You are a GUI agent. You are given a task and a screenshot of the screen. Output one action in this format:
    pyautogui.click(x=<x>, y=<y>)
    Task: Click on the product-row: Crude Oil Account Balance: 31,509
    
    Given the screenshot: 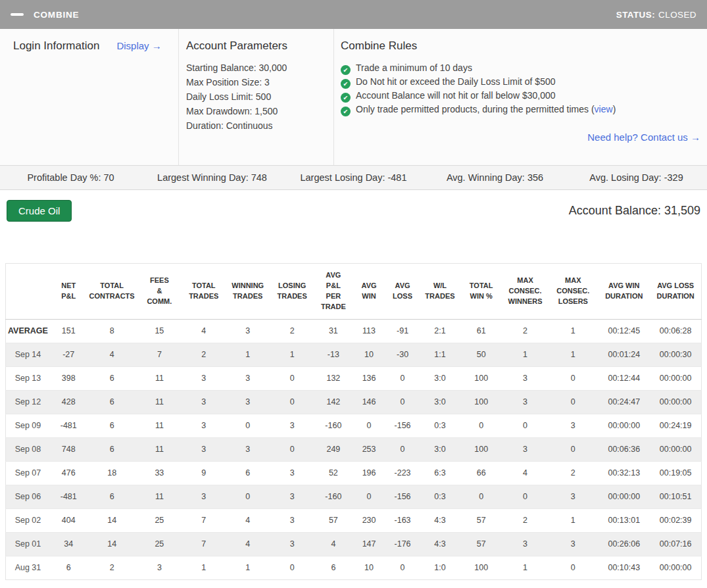 What is the action you would take?
    pyautogui.click(x=354, y=226)
    